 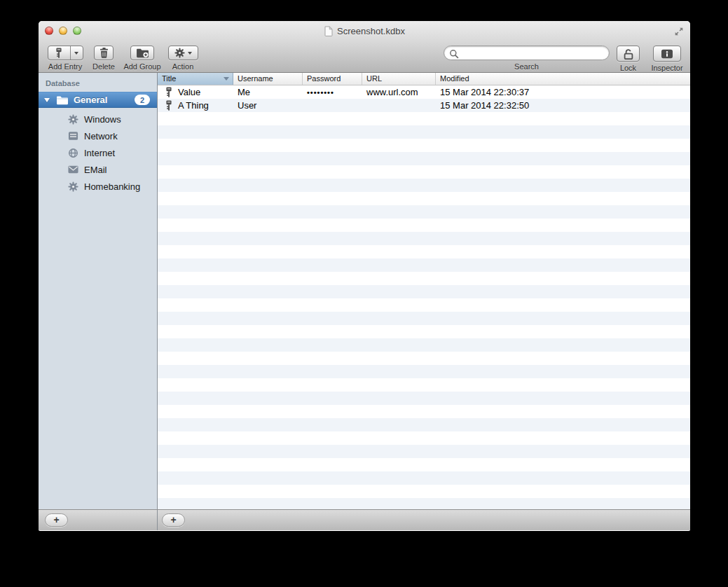 What do you see at coordinates (679, 32) in the screenshot?
I see `fullscreen-icon` at bounding box center [679, 32].